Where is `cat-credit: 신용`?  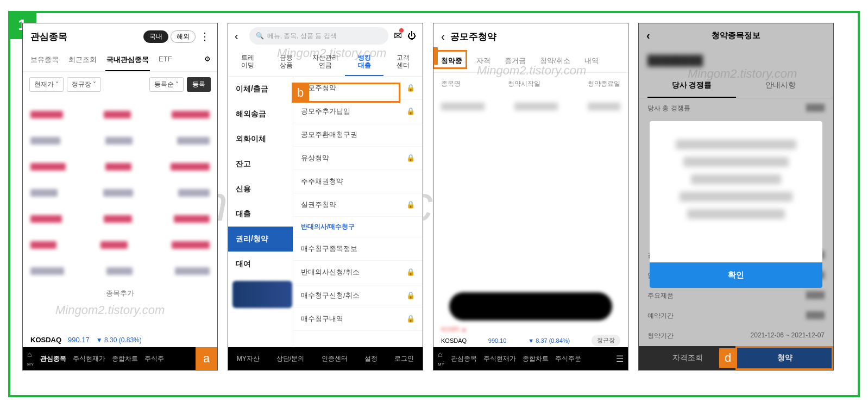 cat-credit: 신용 is located at coordinates (261, 189).